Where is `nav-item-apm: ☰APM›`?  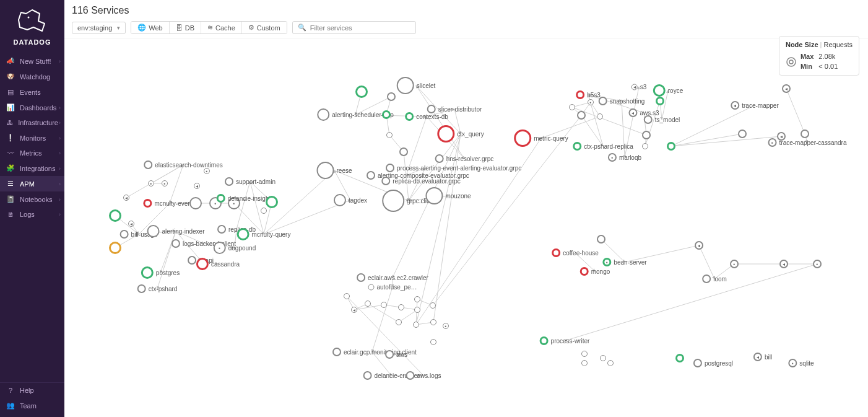 nav-item-apm: ☰APM› is located at coordinates (32, 183).